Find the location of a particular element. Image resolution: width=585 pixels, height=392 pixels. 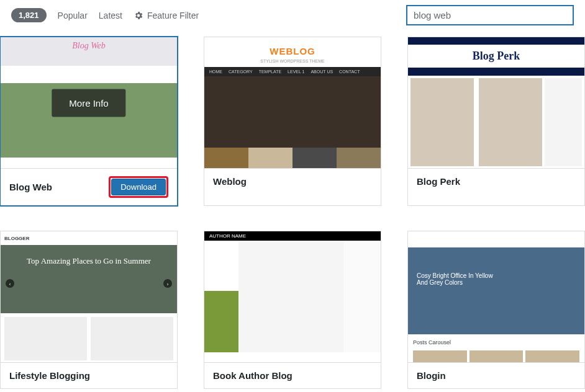

card-footer: Book Author Blog is located at coordinates (292, 376).